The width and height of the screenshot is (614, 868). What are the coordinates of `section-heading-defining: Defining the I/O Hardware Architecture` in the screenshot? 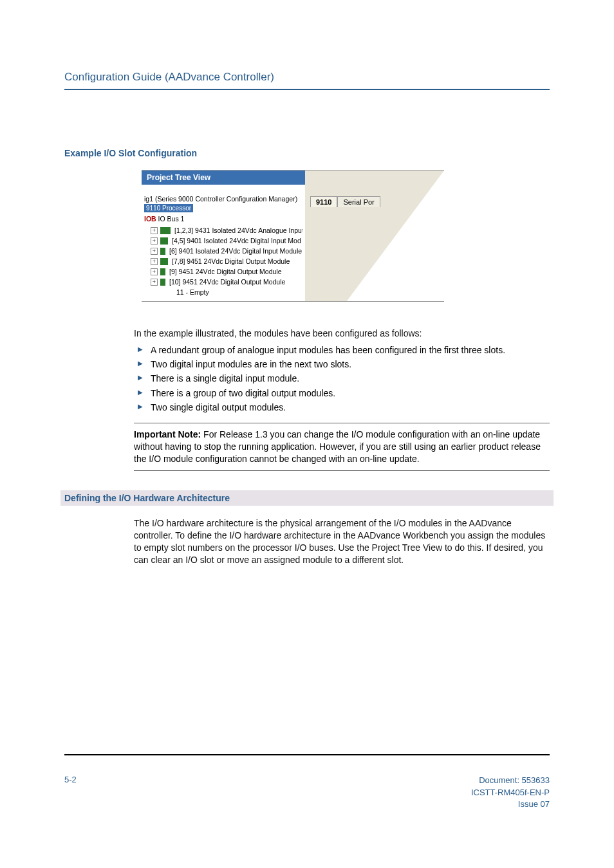 It's located at (307, 498).